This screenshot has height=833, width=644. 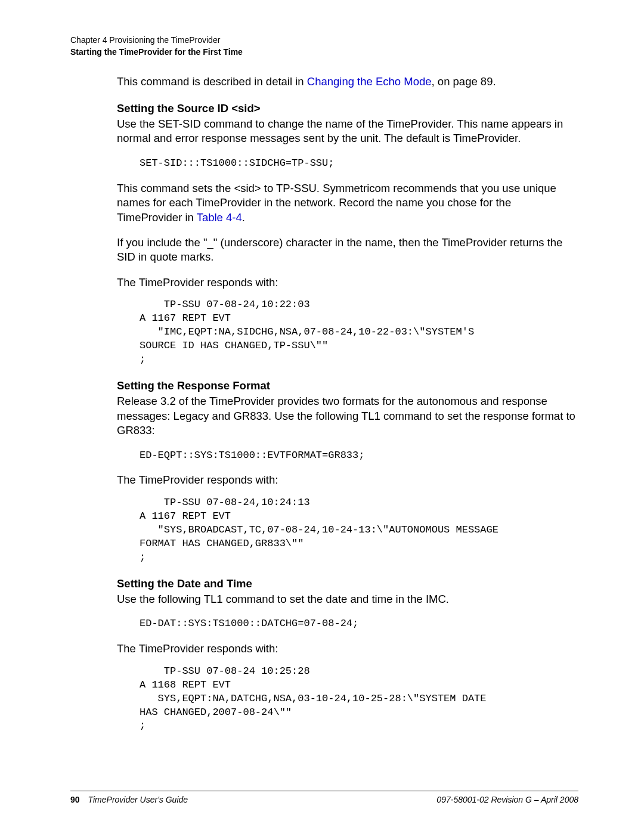 I want to click on sid-note-a: This command sets the <sid> to TP-SSU. S…, so click(x=336, y=203).